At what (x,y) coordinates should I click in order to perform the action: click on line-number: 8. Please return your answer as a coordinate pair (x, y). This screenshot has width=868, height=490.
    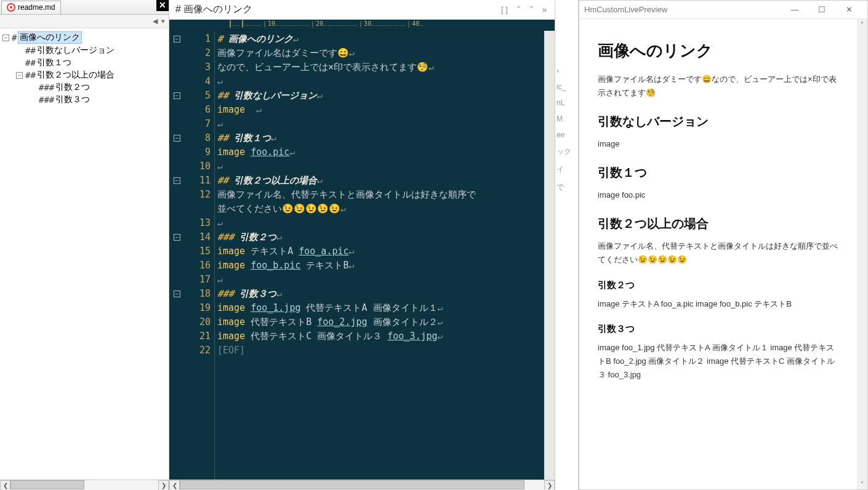
    Looking at the image, I should click on (199, 138).